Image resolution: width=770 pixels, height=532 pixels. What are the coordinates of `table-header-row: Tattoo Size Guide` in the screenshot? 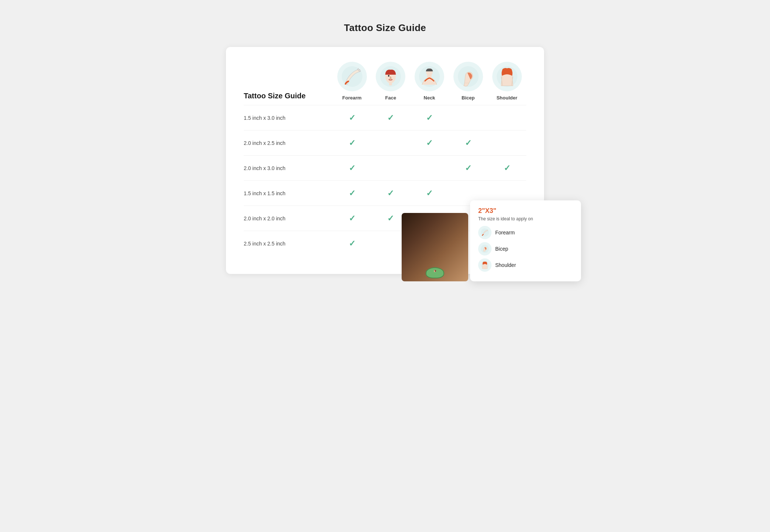 It's located at (385, 84).